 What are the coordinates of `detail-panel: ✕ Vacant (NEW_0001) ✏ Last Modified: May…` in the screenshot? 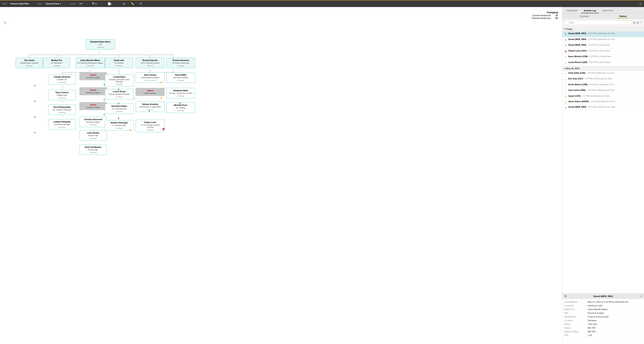 It's located at (603, 319).